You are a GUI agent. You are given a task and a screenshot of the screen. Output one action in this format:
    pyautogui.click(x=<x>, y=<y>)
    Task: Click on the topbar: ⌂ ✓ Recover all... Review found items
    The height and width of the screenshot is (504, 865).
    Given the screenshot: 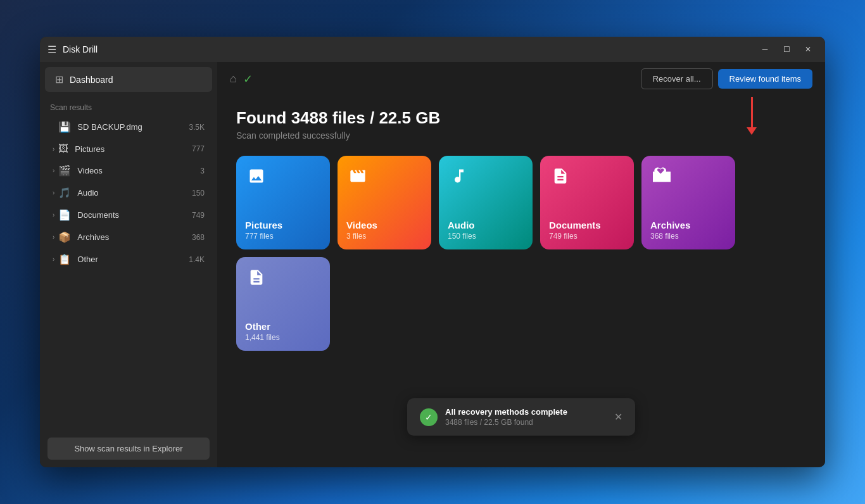 What is the action you would take?
    pyautogui.click(x=521, y=79)
    